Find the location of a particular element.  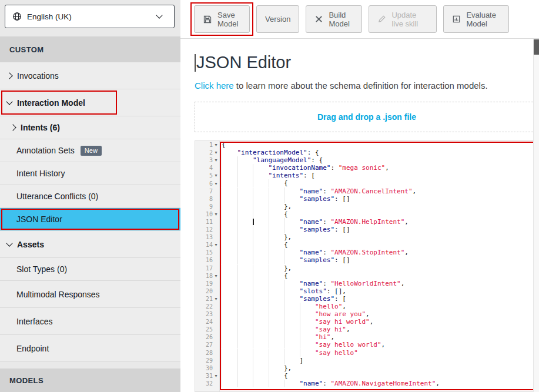

sidebar-item-label: Invocations is located at coordinates (38, 76).